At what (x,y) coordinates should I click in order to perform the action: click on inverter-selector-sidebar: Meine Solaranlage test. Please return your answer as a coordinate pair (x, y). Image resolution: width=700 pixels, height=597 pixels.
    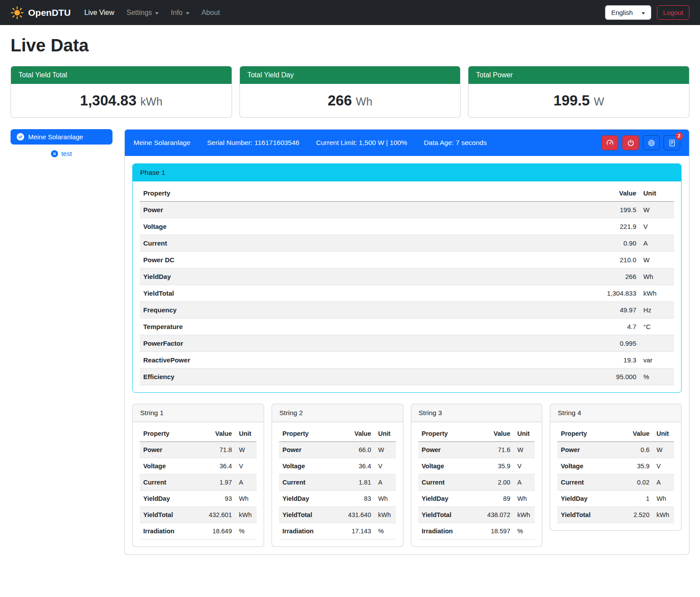
    Looking at the image, I should click on (62, 143).